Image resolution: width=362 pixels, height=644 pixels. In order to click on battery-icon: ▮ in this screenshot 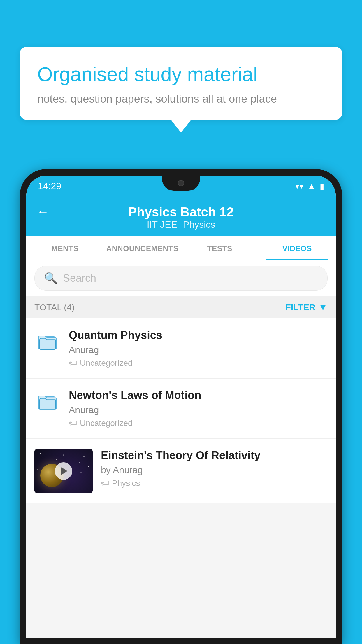, I will do `click(322, 186)`.